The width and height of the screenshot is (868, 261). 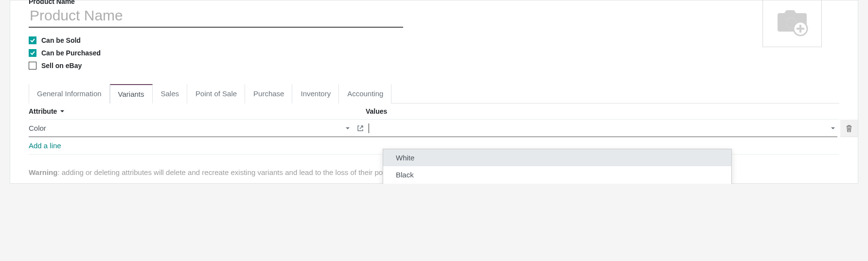 I want to click on sell-on-ebay-checkbox, so click(x=33, y=66).